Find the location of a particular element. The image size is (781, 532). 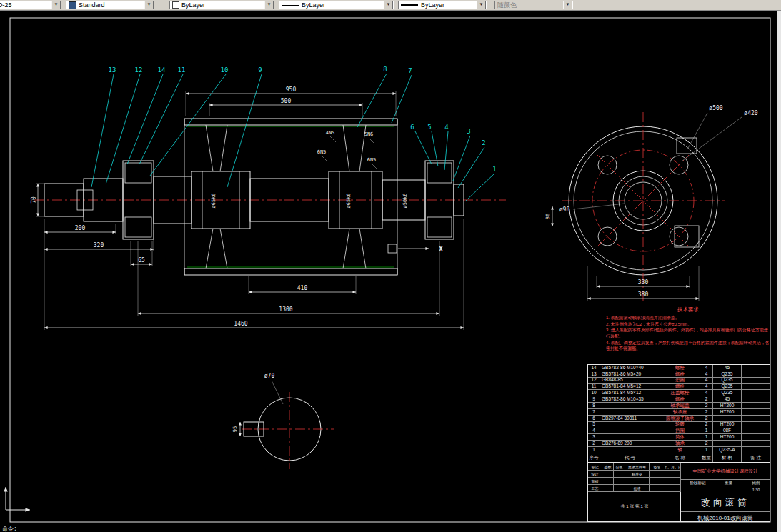

svg-text: 4N5 is located at coordinates (330, 133).